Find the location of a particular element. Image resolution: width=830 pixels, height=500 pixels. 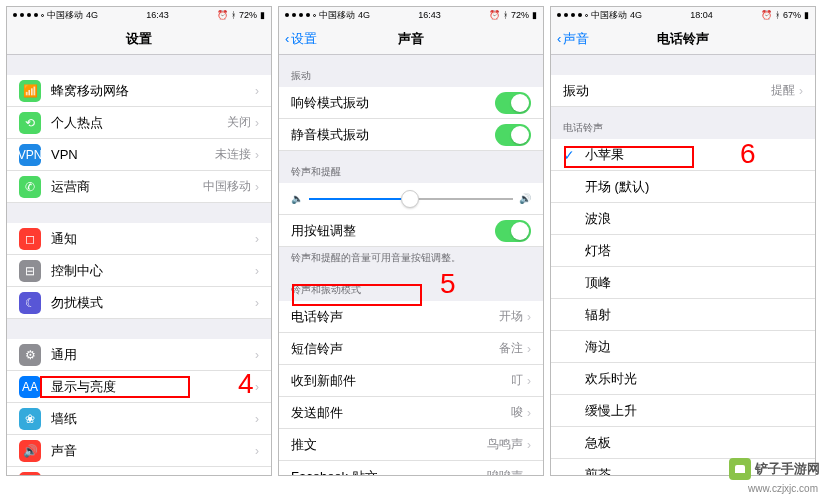

page-title: 设置 is located at coordinates (139, 39).